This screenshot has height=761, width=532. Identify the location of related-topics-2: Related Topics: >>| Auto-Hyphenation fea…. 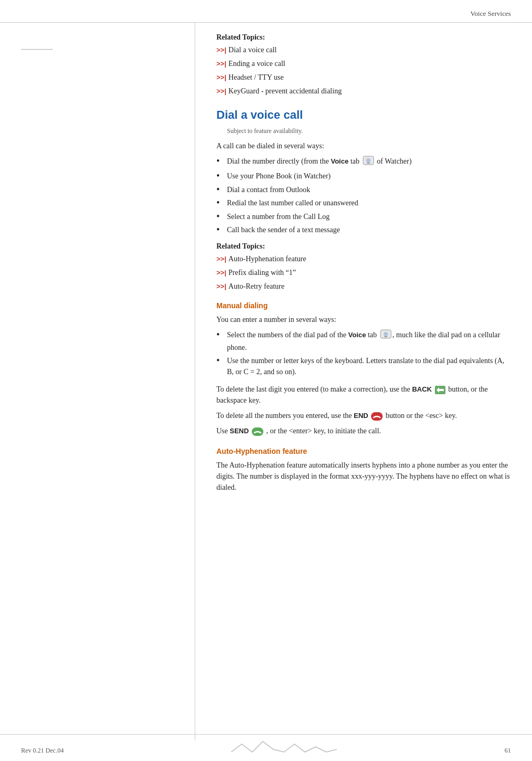
(364, 267).